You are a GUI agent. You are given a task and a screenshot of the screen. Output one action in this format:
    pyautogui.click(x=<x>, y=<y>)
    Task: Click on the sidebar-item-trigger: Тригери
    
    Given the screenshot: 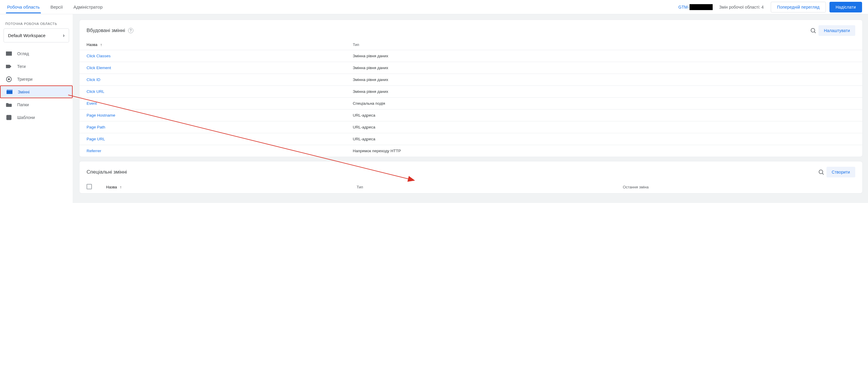 What is the action you would take?
    pyautogui.click(x=36, y=79)
    